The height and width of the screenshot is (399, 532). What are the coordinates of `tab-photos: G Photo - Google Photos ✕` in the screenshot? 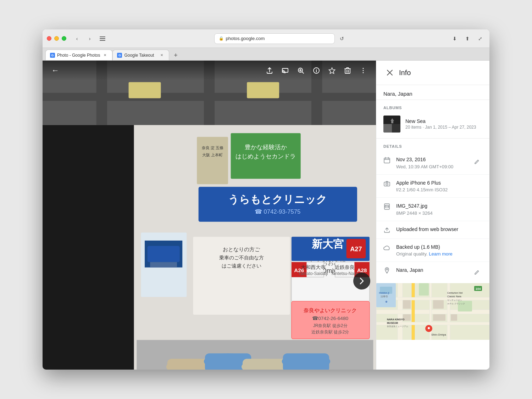 It's located at (79, 55).